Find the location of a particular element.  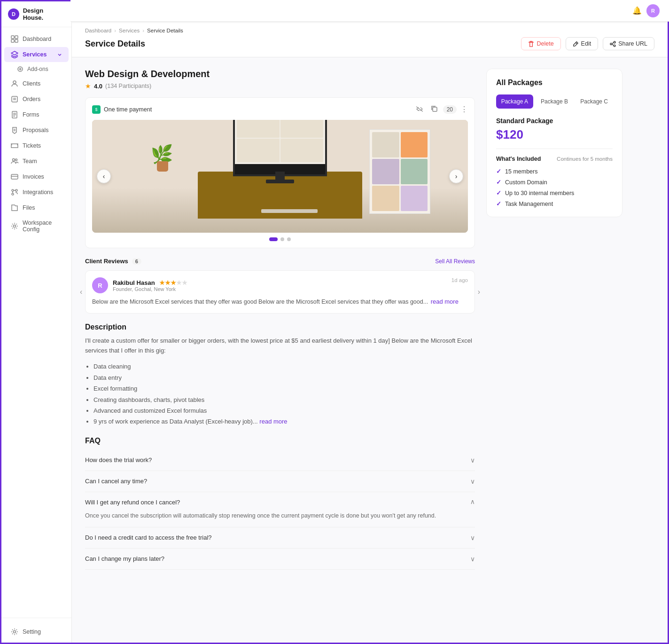

eye-hide-icon is located at coordinates (420, 110).